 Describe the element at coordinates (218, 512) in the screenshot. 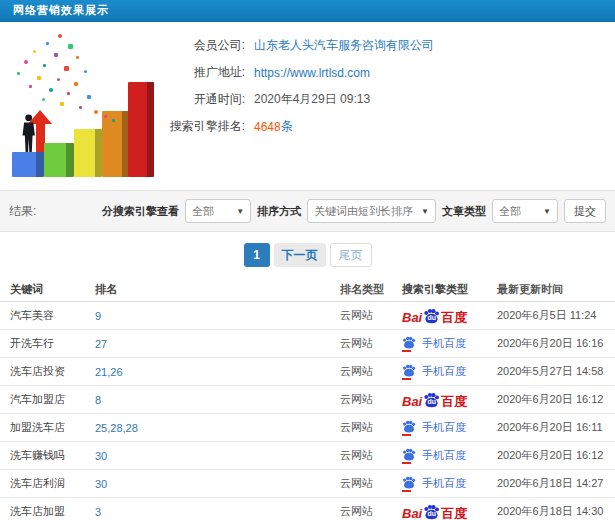

I see `rank-link: 3` at that location.